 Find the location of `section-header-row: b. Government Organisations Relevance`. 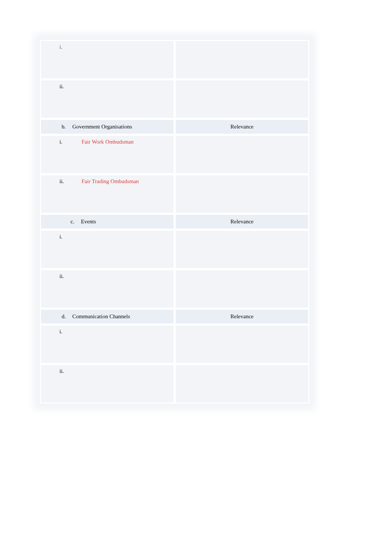

section-header-row: b. Government Organisations Relevance is located at coordinates (175, 127).